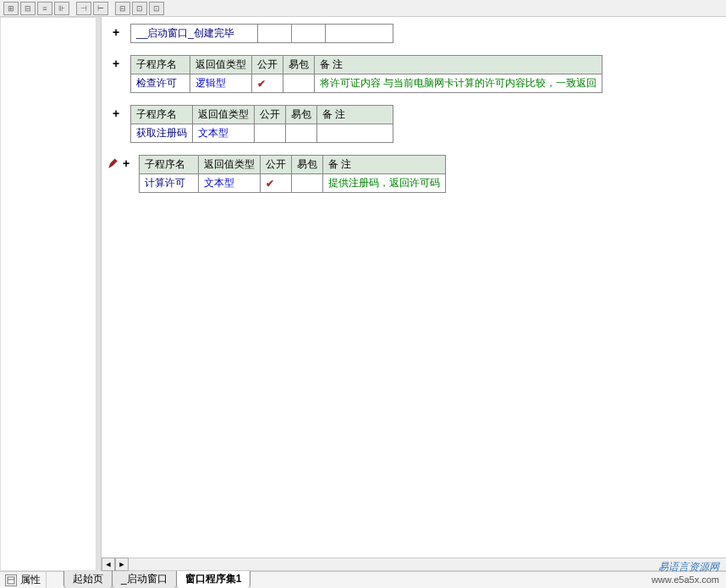 The width and height of the screenshot is (726, 588). I want to click on toolbar-btn-7: ⊟, so click(123, 8).